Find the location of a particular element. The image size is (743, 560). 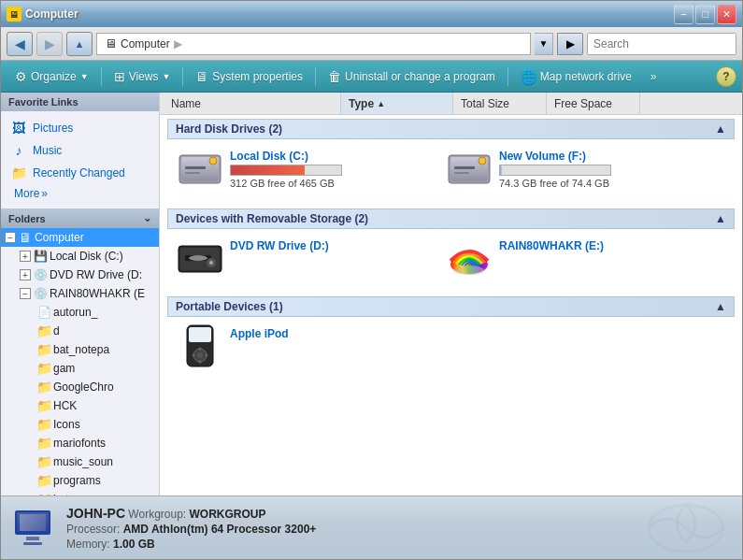

hard-disk-drives-grid: Local Disk (C:) 312 GB free of 465 GB is located at coordinates (450, 173).